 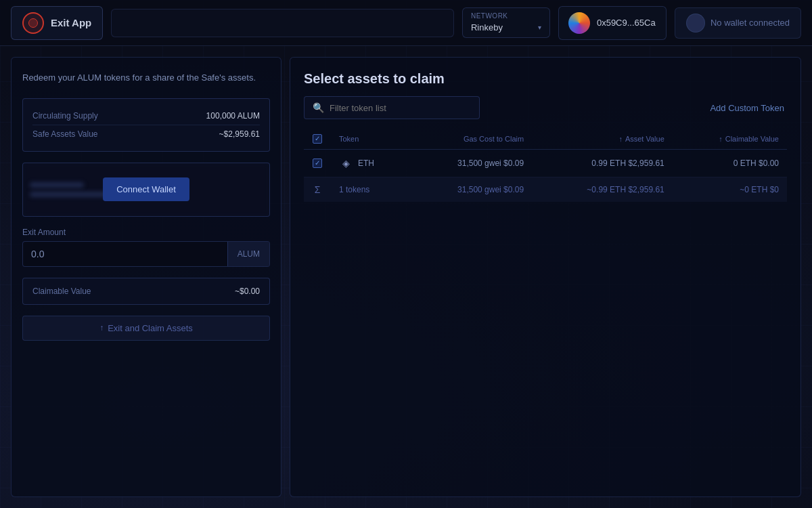 I want to click on add-custom-token-button: Add Custom Token, so click(x=747, y=108).